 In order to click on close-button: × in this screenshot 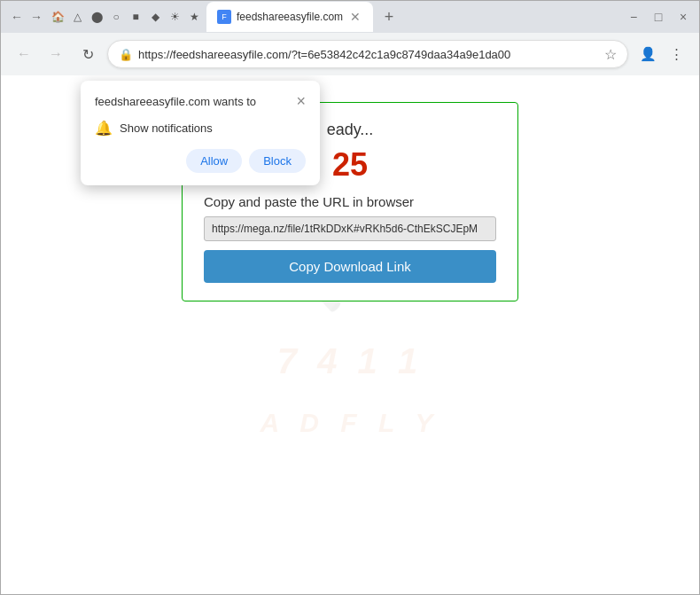, I will do `click(683, 17)`.